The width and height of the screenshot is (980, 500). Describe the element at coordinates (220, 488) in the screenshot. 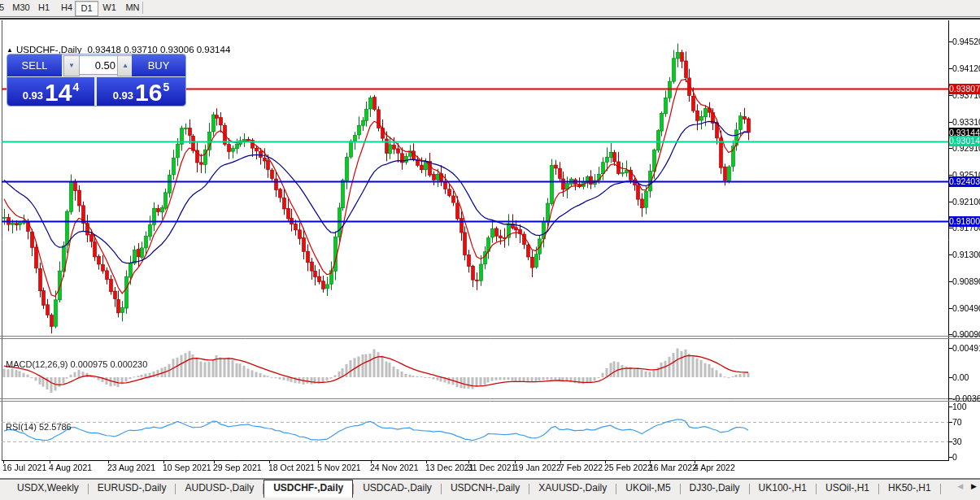

I see `chart-tab-audusd-: AUDUSD-,Daily` at that location.